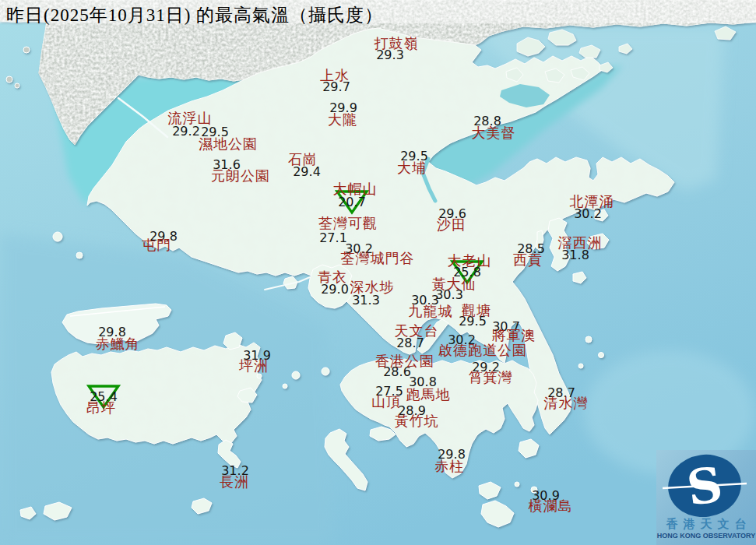 This screenshot has height=545, width=756. Describe the element at coordinates (333, 238) in the screenshot. I see `station-value: 27.1` at that location.